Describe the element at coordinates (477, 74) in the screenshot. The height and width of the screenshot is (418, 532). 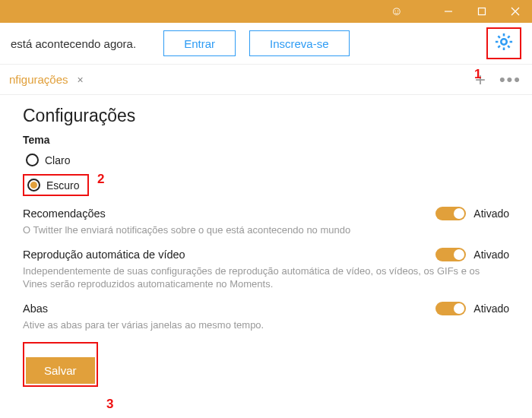
I see `annotation-1: 1` at that location.